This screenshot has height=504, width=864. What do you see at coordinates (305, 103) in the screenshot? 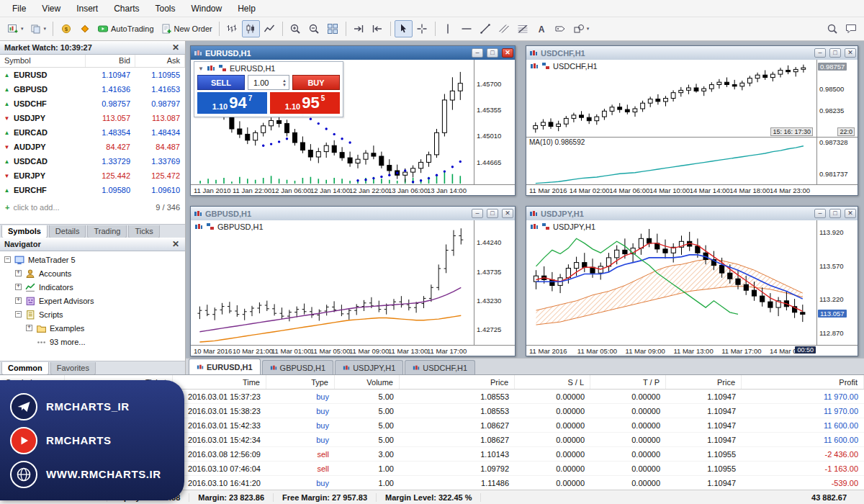
I see `buy-price-button: 1.10 95 5` at bounding box center [305, 103].